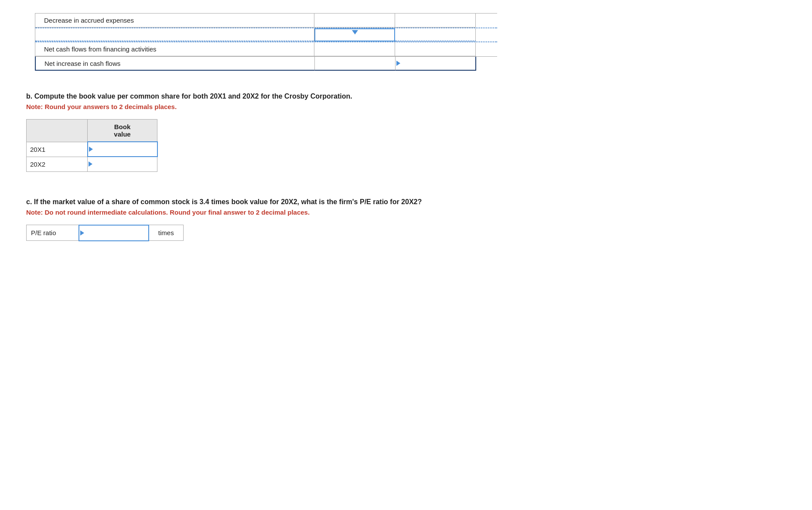 The image size is (812, 510). I want to click on row-20x1-label: 20X1, so click(57, 149).